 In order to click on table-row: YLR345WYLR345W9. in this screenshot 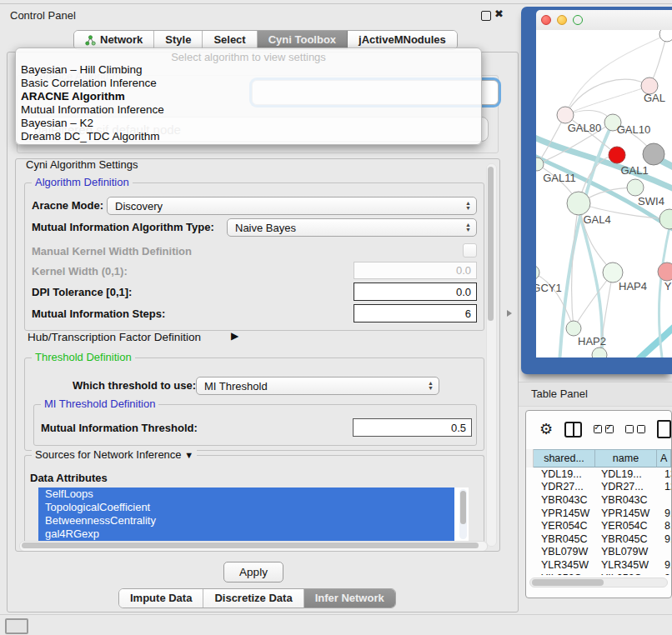, I will do `click(599, 565)`.